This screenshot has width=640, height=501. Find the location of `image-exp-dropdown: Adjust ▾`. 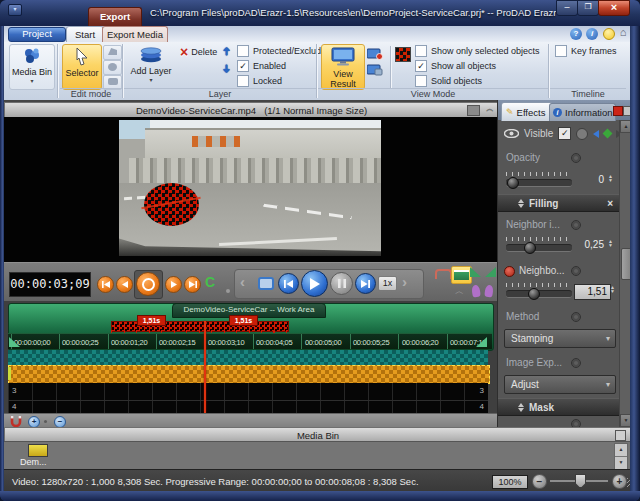

image-exp-dropdown: Adjust ▾ is located at coordinates (560, 384).